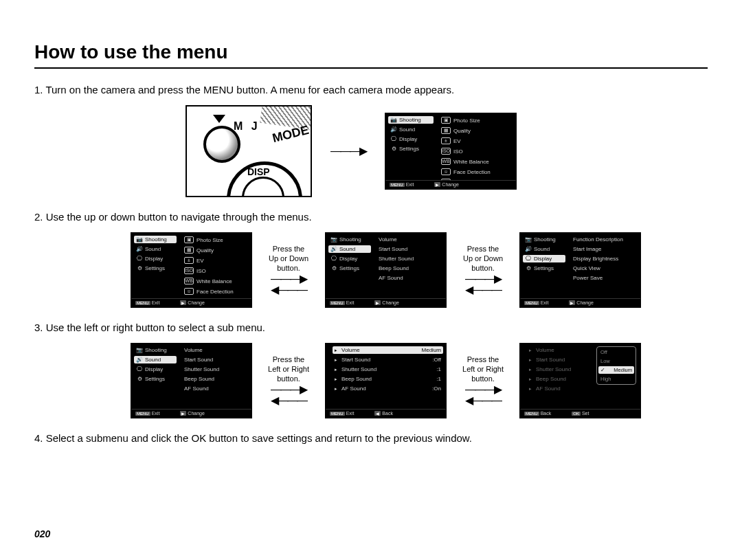  Describe the element at coordinates (289, 381) in the screenshot. I see `arrow-lr-1: Press the Left or Right button. ———▶ ◀——…` at that location.